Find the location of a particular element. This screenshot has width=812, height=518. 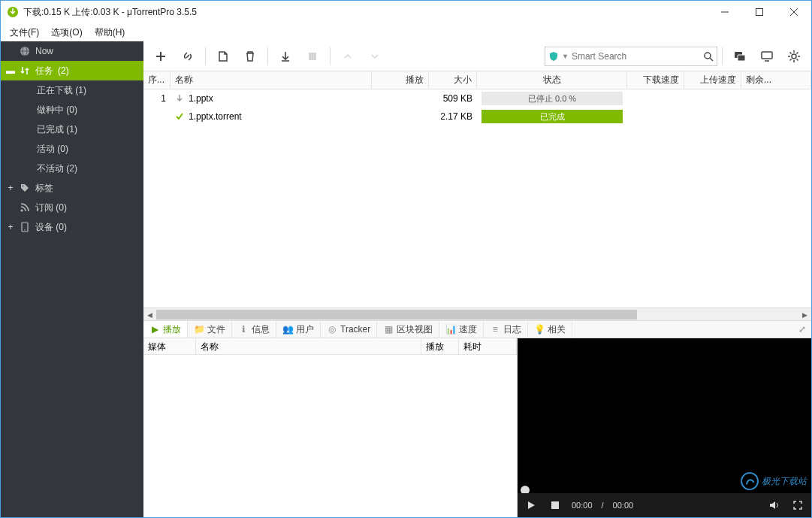

tab-users: 👥用户 is located at coordinates (299, 329).